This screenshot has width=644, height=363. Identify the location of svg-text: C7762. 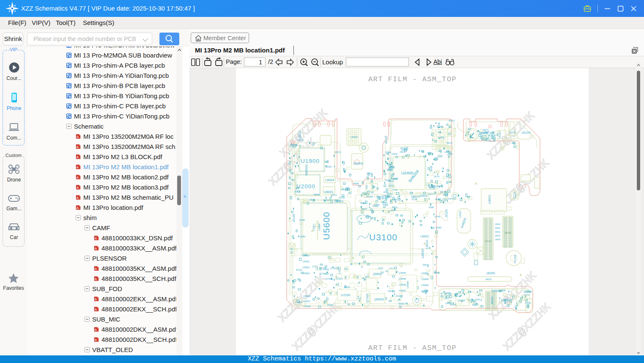
(395, 190).